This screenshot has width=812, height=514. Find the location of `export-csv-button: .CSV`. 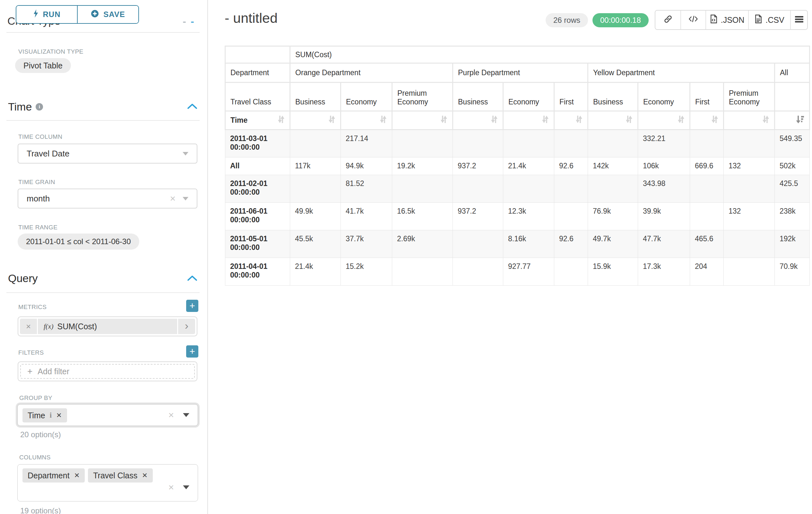

export-csv-button: .CSV is located at coordinates (769, 20).